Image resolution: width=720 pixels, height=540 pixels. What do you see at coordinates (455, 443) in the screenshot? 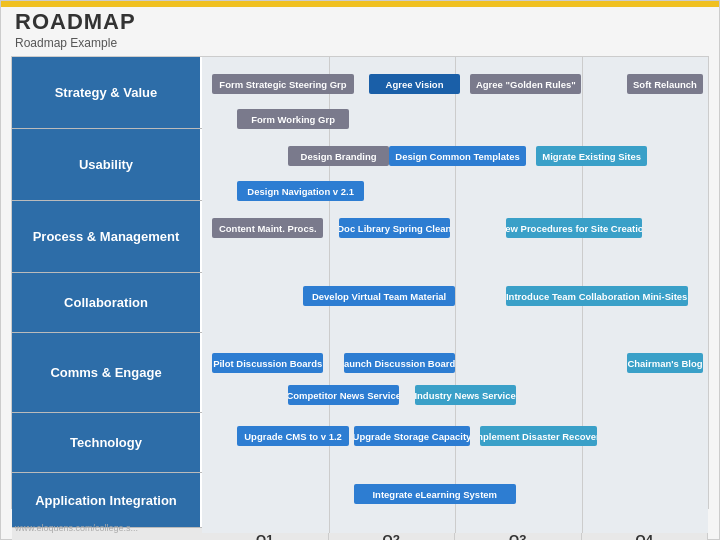
I see `content-technology: Upgrade CMS to v 1.2Upgrade Storage Capa…` at bounding box center [455, 443].